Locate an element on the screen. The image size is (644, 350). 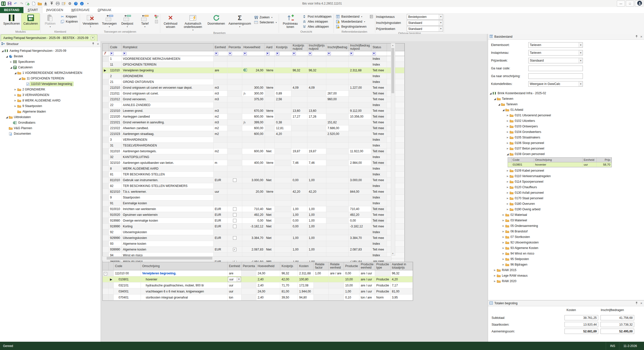
cell-aandeel: 96,32 is located at coordinates (401, 273).